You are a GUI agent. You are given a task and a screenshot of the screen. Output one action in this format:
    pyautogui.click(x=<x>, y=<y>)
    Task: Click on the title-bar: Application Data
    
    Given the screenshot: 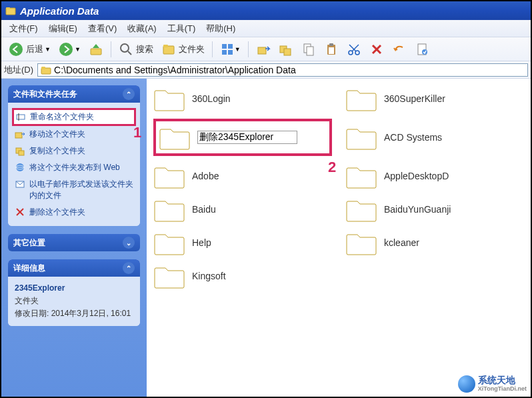 What is the action you would take?
    pyautogui.click(x=266, y=11)
    